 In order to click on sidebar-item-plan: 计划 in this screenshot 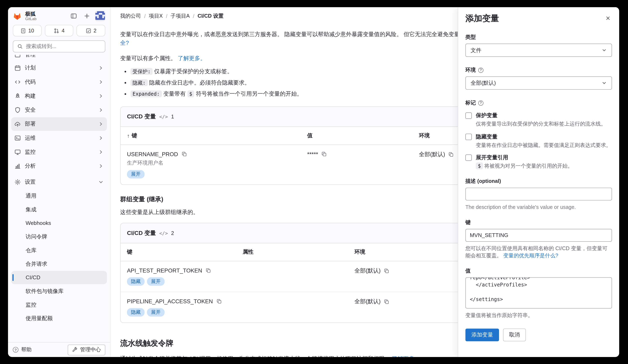, I will do `click(59, 68)`.